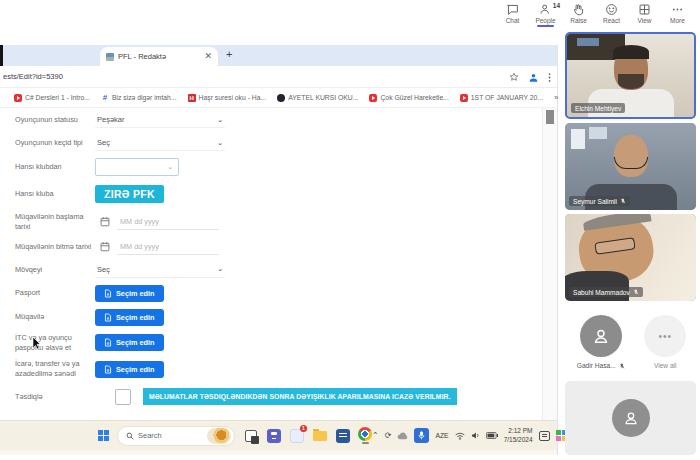 The width and height of the screenshot is (700, 460). Describe the element at coordinates (55, 247) in the screenshot. I see `field-label: Müqavilənin bitmə tarixi` at that location.